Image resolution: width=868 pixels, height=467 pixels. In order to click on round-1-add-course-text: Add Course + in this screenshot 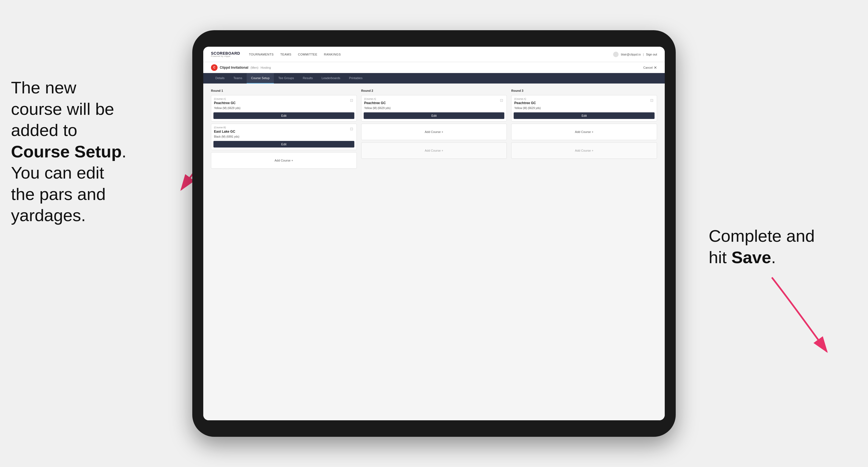, I will do `click(284, 160)`.